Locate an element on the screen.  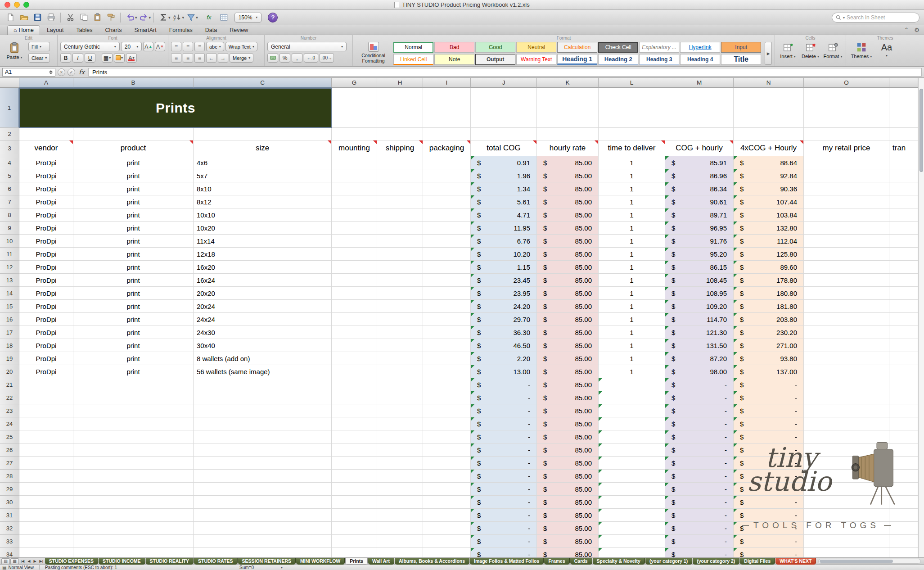
cell-B28 is located at coordinates (133, 476).